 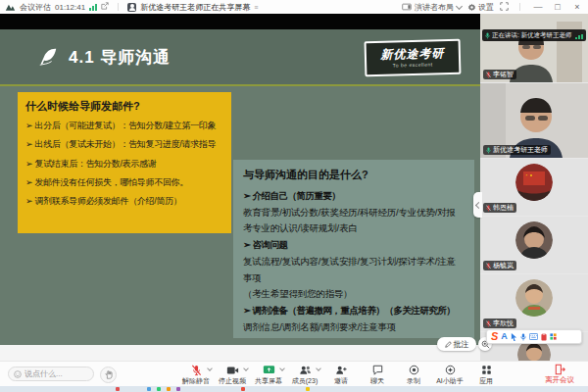 I want to click on layout-icon, so click(x=407, y=7).